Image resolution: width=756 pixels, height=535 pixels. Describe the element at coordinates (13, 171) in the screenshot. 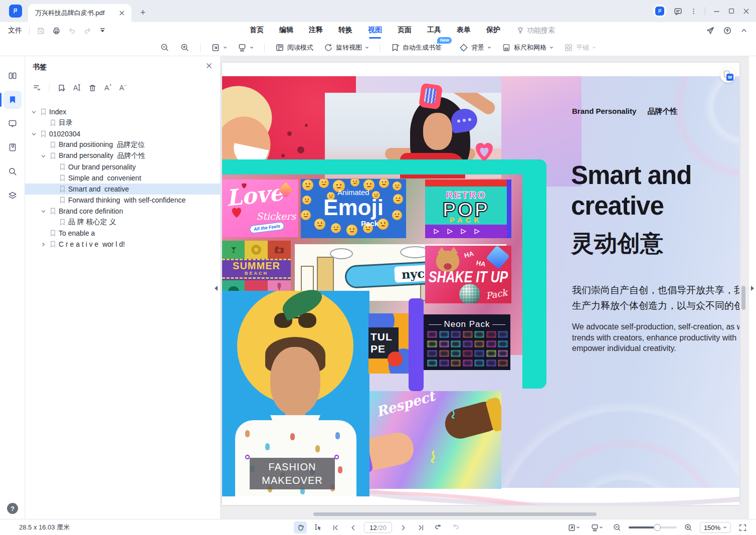

I see `search-panel-icon` at that location.